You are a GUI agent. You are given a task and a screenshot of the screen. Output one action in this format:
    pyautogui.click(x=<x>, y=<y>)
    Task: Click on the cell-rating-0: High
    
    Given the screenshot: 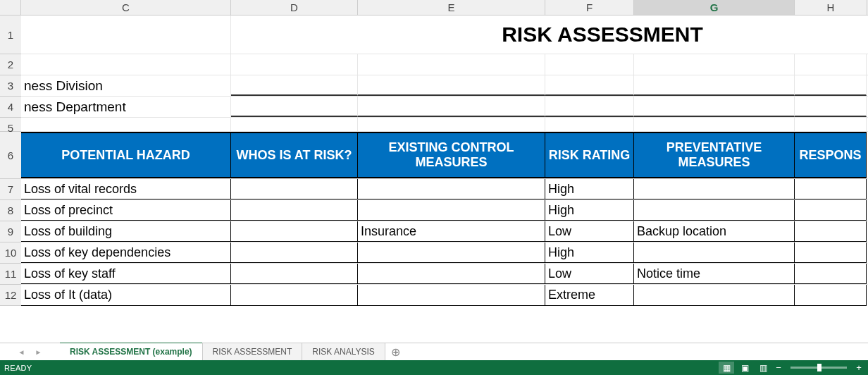 What is the action you would take?
    pyautogui.click(x=590, y=189)
    